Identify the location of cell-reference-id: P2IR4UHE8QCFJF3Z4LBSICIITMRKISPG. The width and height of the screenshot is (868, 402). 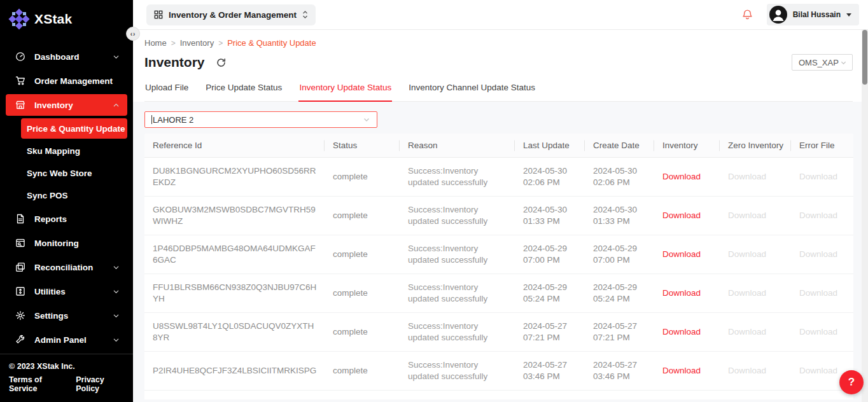
(234, 371).